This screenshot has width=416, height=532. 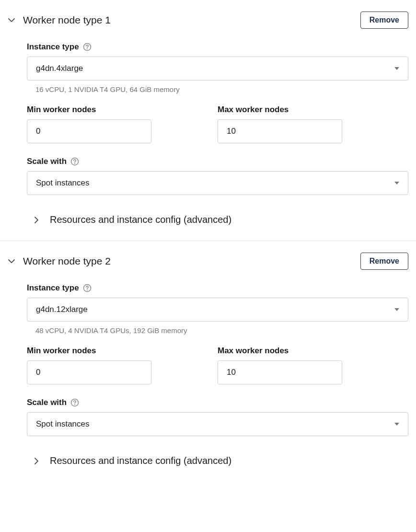 I want to click on worker-header-2: Worker node type 2 Remove, so click(x=208, y=261).